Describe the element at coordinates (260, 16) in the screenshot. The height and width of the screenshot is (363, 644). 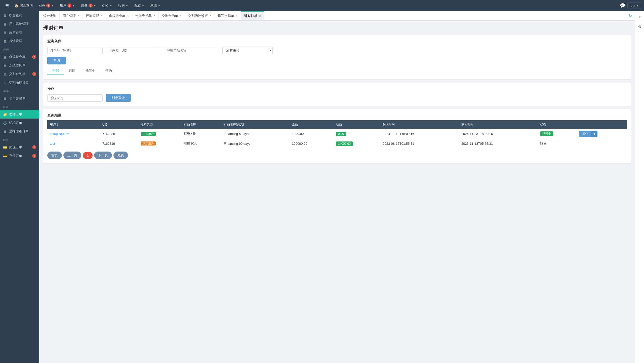
I see `tab-close-finance-order: ✕` at that location.